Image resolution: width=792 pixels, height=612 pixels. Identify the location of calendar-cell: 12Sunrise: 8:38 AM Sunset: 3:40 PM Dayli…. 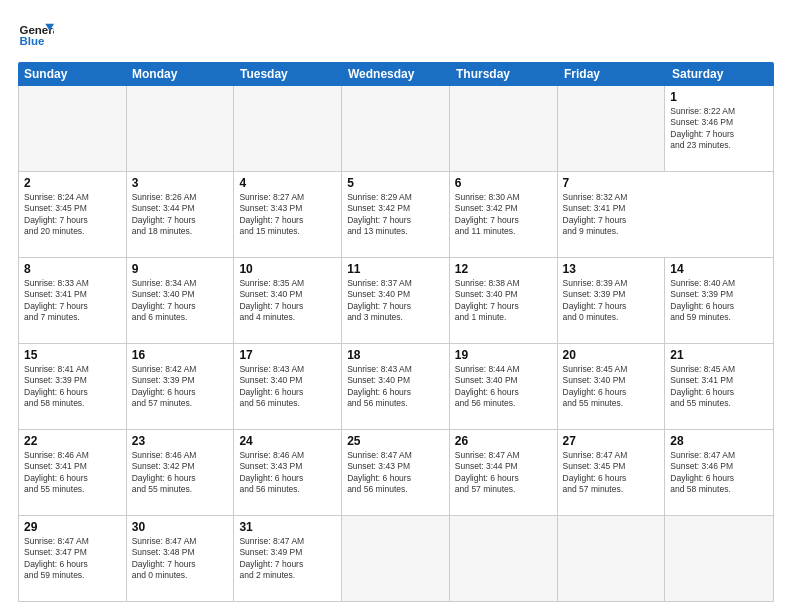
(504, 300).